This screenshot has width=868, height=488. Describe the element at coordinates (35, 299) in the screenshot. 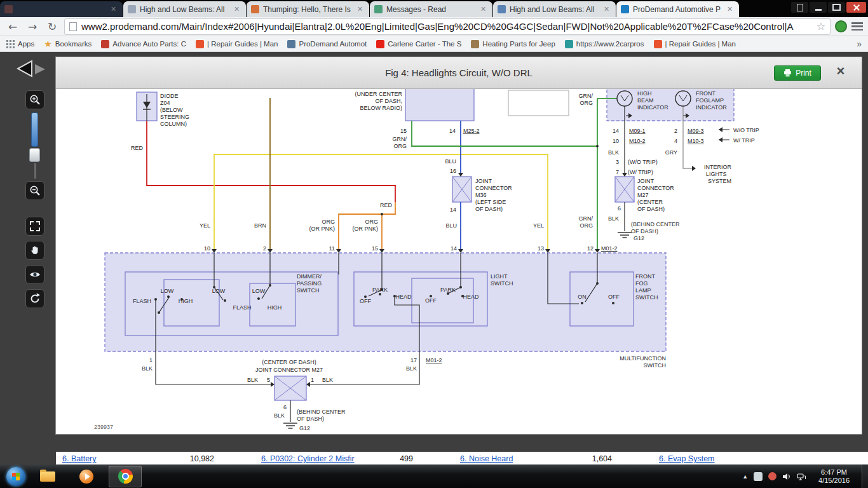

I see `refresh-button` at that location.